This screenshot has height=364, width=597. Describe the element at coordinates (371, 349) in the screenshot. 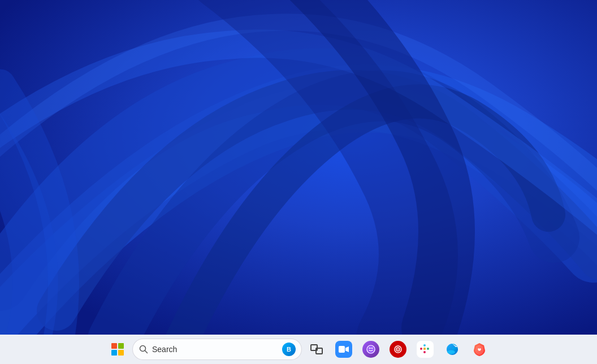

I see `reaction-icon` at that location.